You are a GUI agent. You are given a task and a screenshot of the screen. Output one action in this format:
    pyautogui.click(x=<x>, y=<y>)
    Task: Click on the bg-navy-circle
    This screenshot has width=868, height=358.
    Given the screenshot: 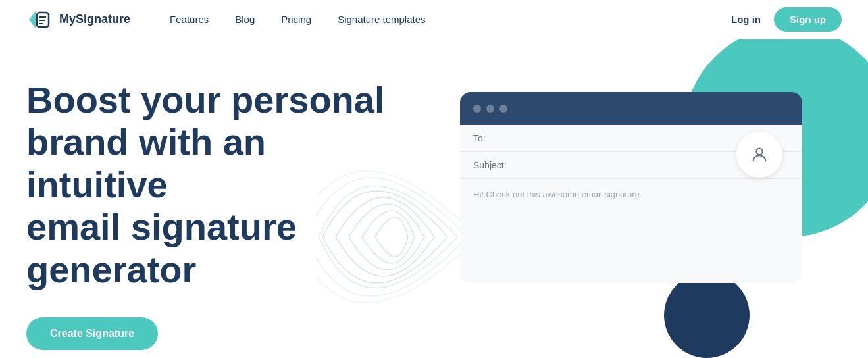 What is the action you would take?
    pyautogui.click(x=707, y=315)
    